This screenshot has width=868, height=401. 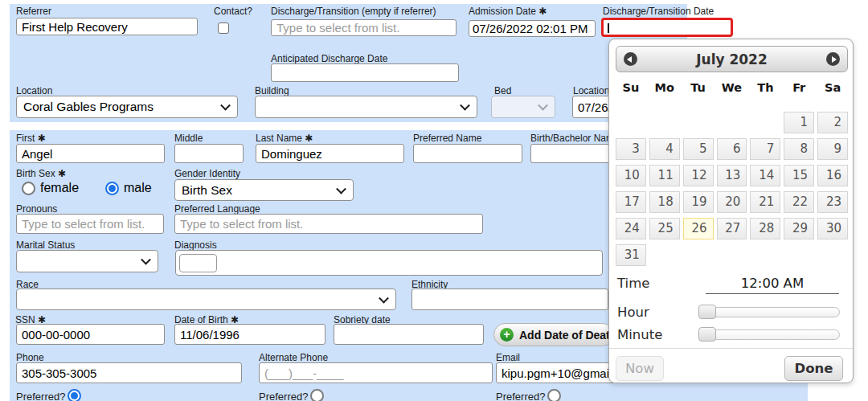 I want to click on race-select, so click(x=206, y=299).